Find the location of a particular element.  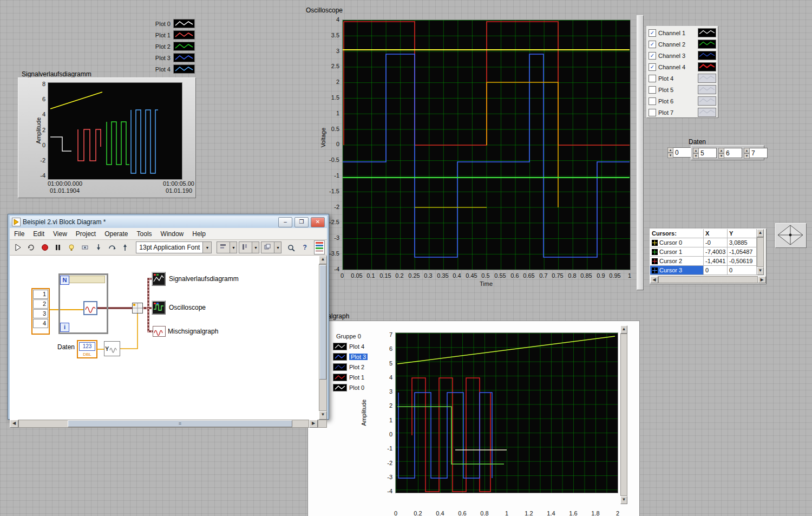

cursor-move-pad is located at coordinates (791, 236).